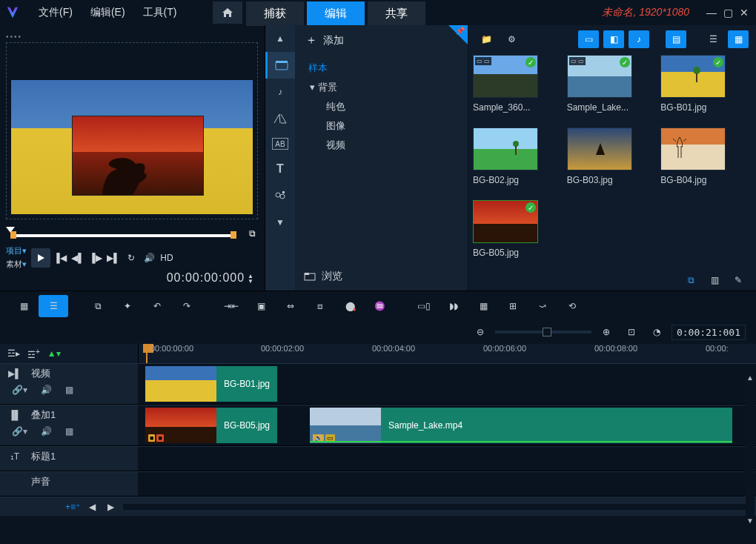 Image resolution: width=756 pixels, height=544 pixels. What do you see at coordinates (676, 39) in the screenshot?
I see `sort-icon: ▤` at bounding box center [676, 39].